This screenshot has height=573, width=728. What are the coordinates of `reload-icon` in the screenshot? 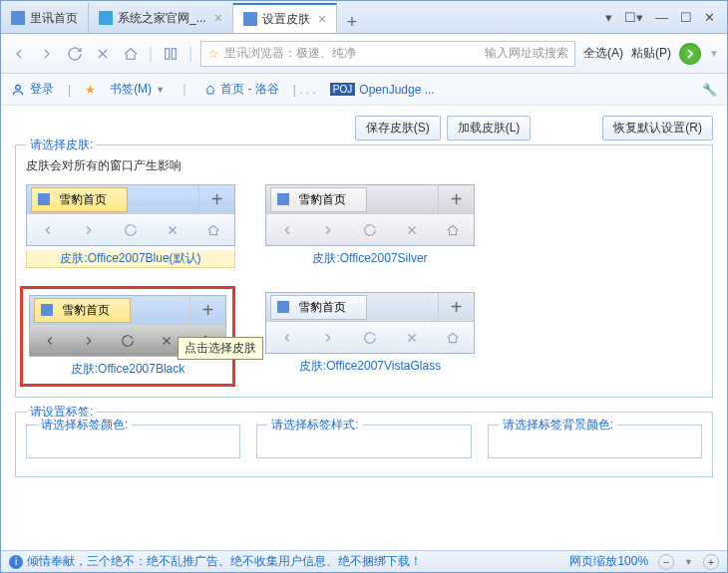 It's located at (75, 54).